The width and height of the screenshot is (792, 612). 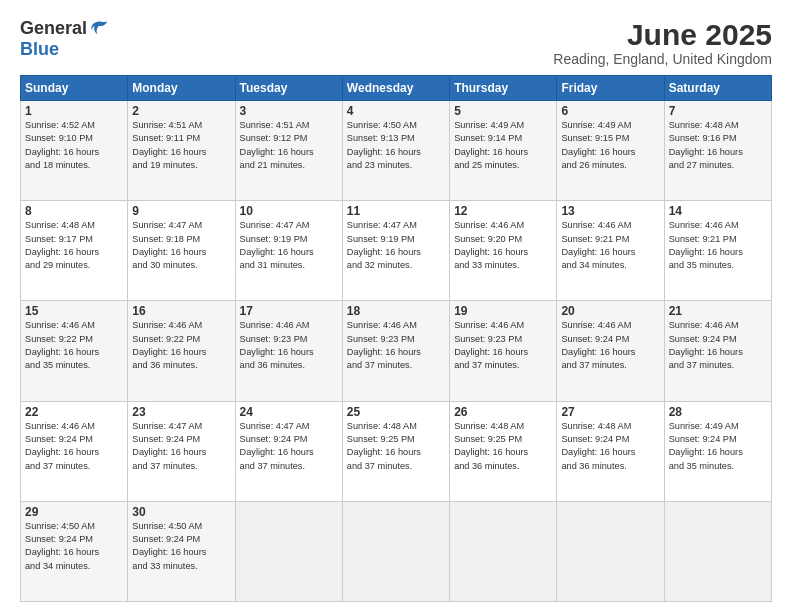 I want to click on calendar-cell: 15Sunrise: 4:46 AM Sunset: 9:22 PM Dayli…, so click(x=74, y=351).